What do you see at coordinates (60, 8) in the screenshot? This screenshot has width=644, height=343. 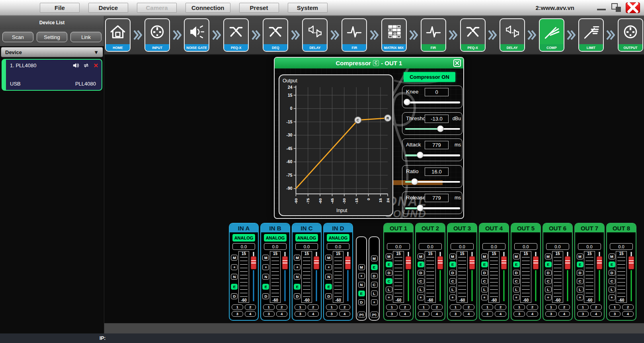 I see `menu-file: File` at bounding box center [60, 8].